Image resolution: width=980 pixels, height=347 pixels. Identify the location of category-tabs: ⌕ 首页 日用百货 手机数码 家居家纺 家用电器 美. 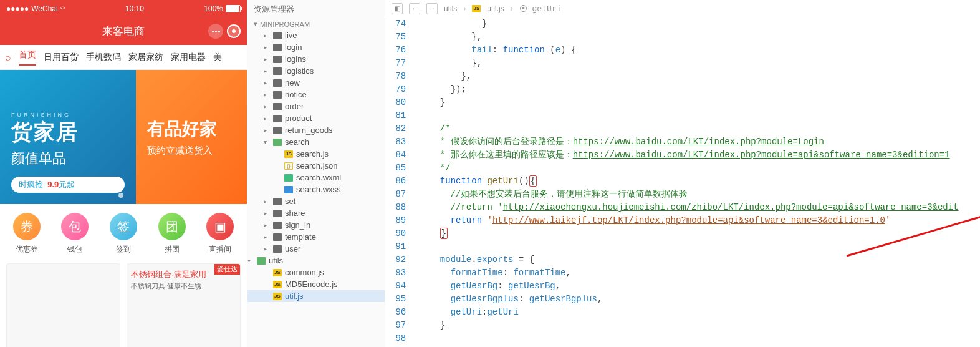
(123, 57).